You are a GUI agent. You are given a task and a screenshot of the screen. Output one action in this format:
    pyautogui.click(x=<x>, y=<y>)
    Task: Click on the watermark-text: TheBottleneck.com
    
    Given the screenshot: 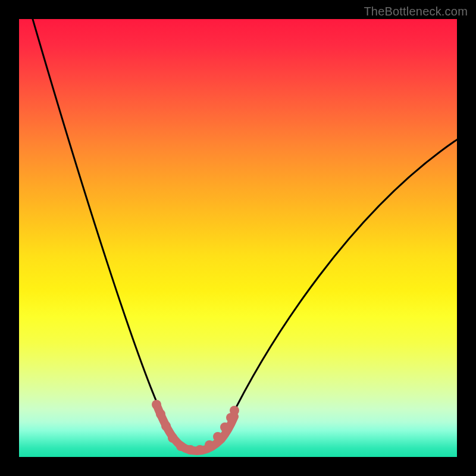 What is the action you would take?
    pyautogui.click(x=415, y=12)
    